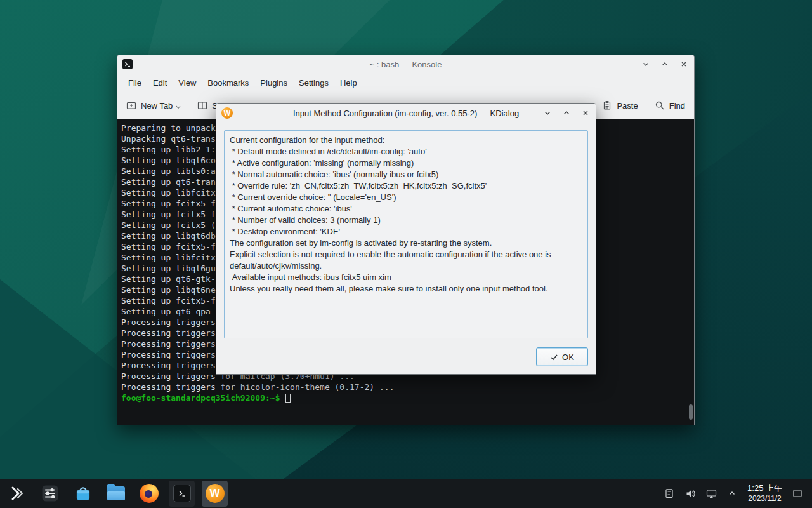  I want to click on dialog-text-line: * Override rule: 'zh_CN,fcitx5:zh_TW,fci…, so click(406, 186).